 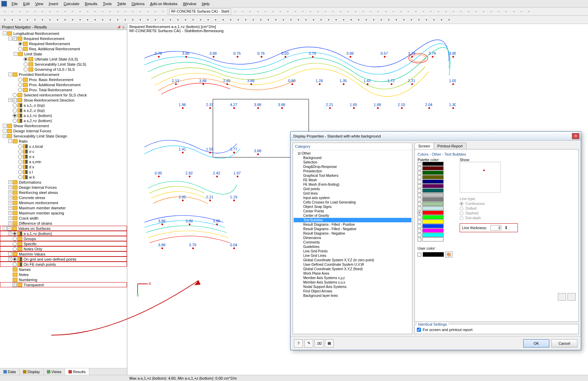 What do you see at coordinates (449, 254) in the screenshot?
I see `color-picker-button: 🎨` at bounding box center [449, 254].